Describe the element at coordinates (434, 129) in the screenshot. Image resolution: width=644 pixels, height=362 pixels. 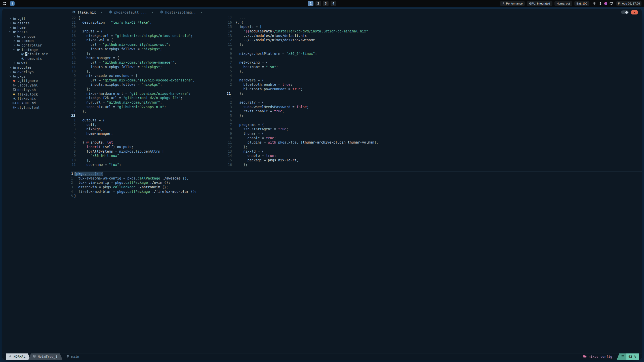
I see `code-line: 8 ssh.startAgent = true;` at that location.